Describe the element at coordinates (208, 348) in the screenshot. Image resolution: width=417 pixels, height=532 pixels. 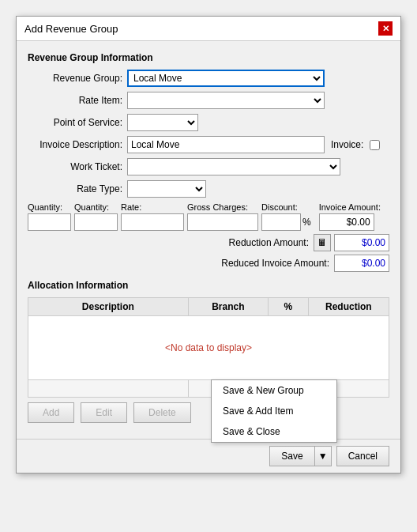
I see `allocation-body: <No data to display>` at that location.